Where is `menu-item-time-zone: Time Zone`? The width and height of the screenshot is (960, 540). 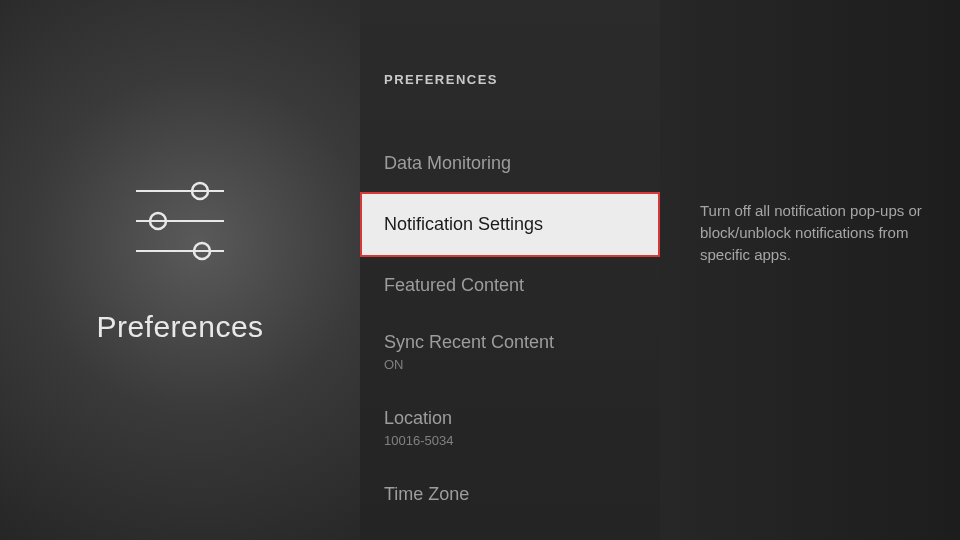
menu-item-time-zone: Time Zone is located at coordinates (510, 494).